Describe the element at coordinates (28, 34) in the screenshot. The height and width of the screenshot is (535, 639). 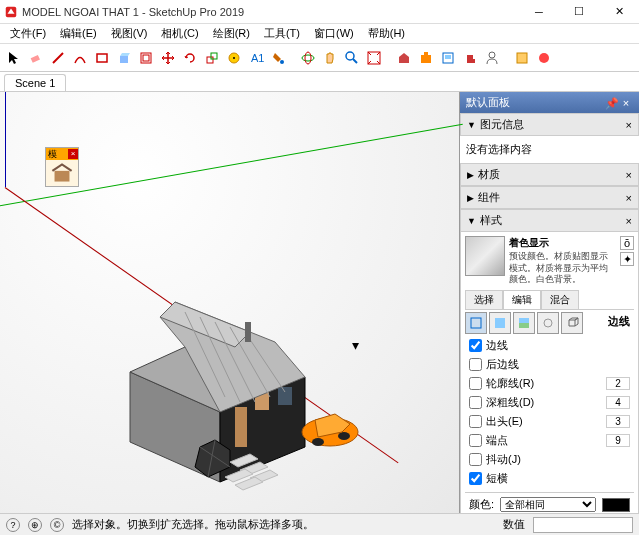
I see `menu-file: 文件(F)` at that location.